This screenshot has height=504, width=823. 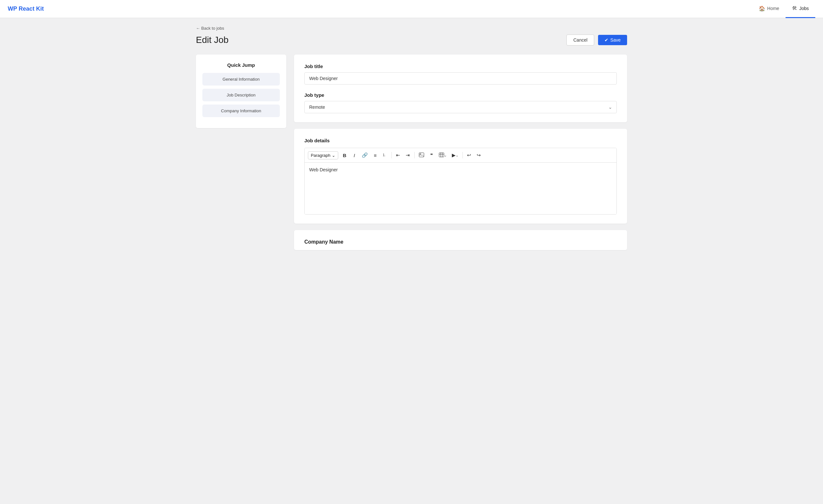 What do you see at coordinates (354, 155) in the screenshot?
I see `toolbar-italic-button: I` at bounding box center [354, 155].